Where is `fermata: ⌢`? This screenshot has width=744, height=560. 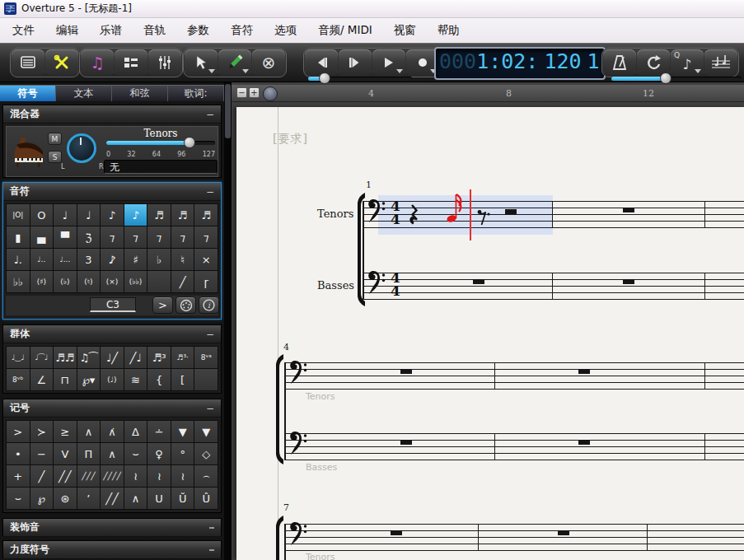 fermata: ⌢ is located at coordinates (206, 476).